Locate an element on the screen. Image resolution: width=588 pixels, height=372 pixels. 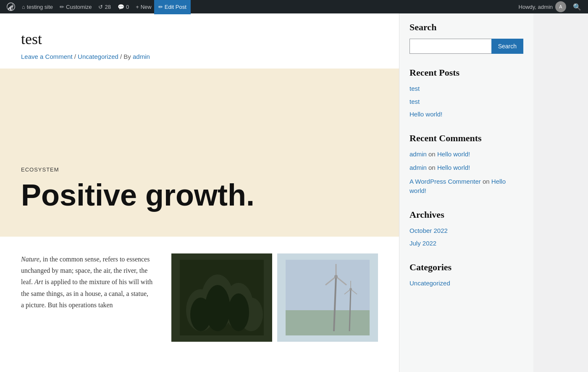
archives-heading: Archives is located at coordinates (466, 215).